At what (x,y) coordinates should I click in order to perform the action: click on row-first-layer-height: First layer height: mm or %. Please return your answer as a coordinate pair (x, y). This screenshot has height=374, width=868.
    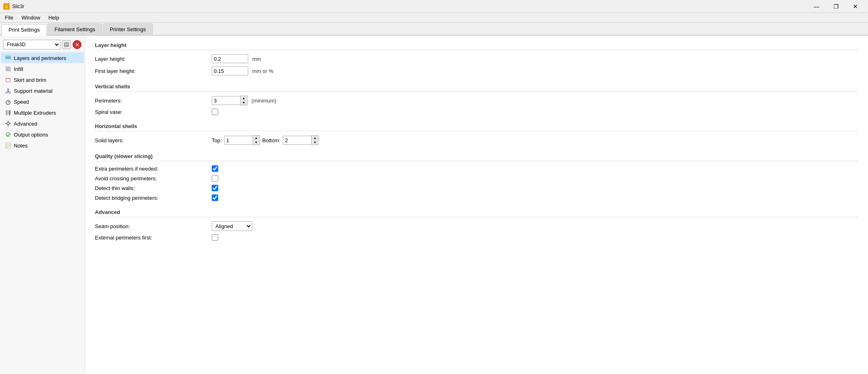
    Looking at the image, I should click on (477, 71).